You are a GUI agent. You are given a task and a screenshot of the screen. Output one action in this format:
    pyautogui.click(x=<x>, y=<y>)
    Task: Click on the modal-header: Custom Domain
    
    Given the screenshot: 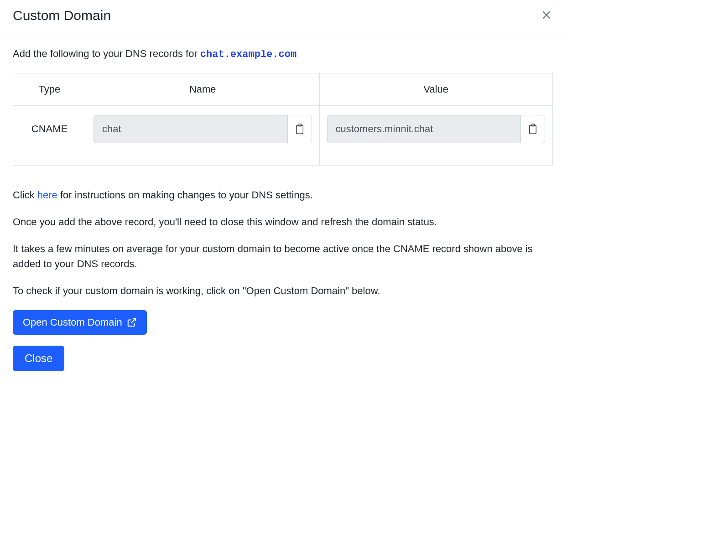 What is the action you would take?
    pyautogui.click(x=283, y=17)
    